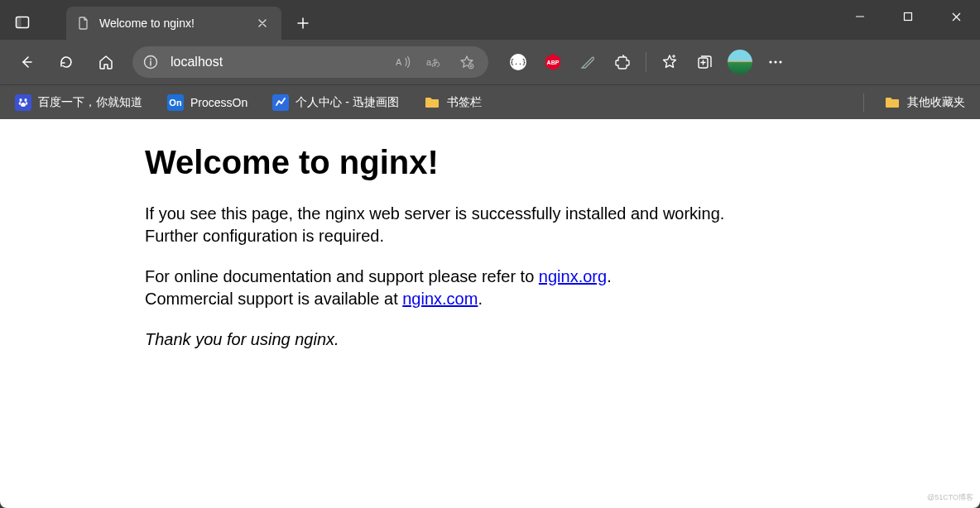 Image resolution: width=980 pixels, height=508 pixels. I want to click on extension-feather-icon, so click(588, 62).